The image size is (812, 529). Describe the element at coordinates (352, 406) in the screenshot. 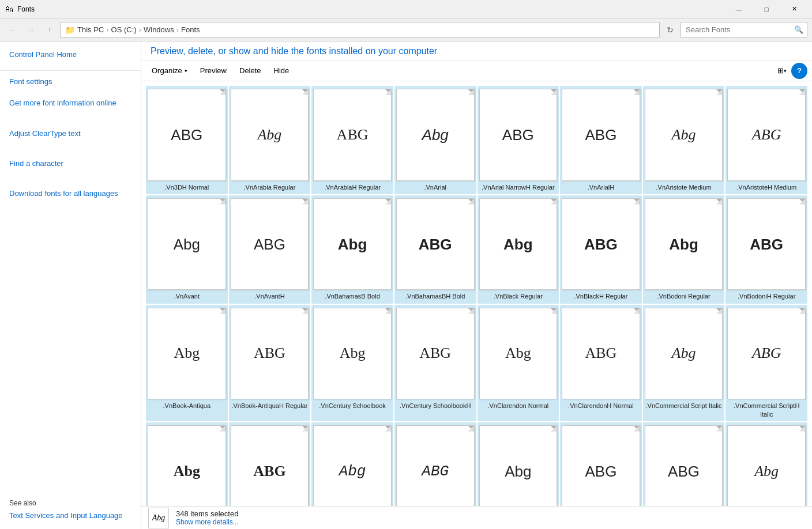

I see `font-name-label: .VnCentury Schoolbook` at that location.